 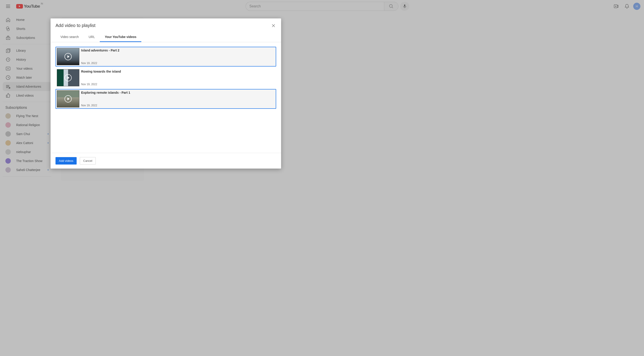 I want to click on video-title: Rowing towards the island, so click(x=101, y=72).